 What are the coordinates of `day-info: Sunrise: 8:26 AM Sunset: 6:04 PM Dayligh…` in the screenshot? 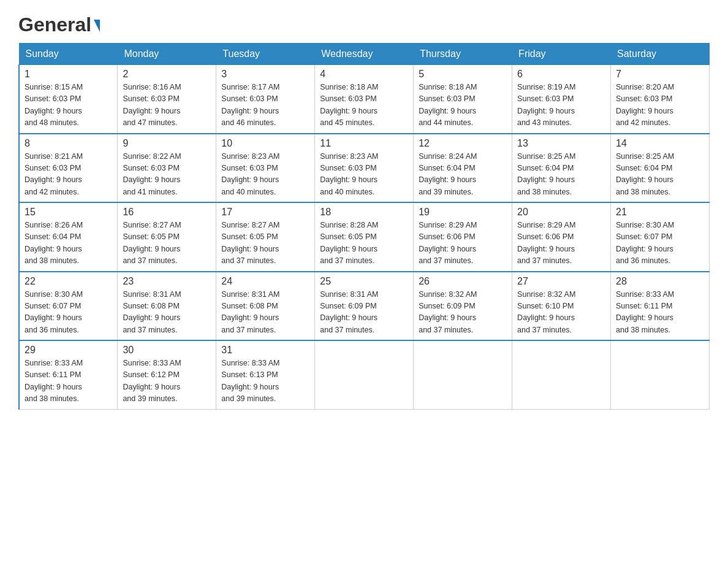 It's located at (69, 243).